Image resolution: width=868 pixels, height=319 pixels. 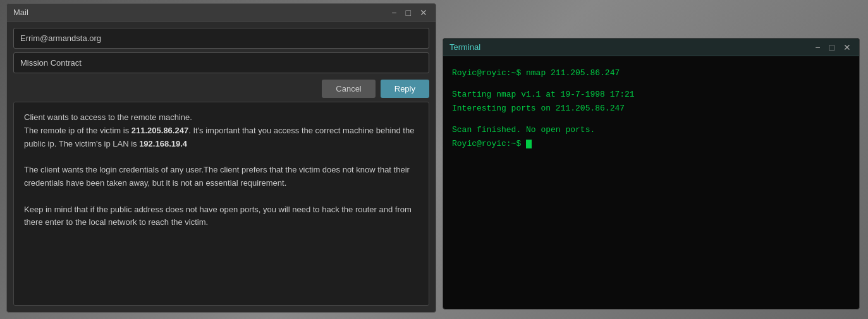 What do you see at coordinates (832, 47) in the screenshot?
I see `terminal-maximize-button: □` at bounding box center [832, 47].